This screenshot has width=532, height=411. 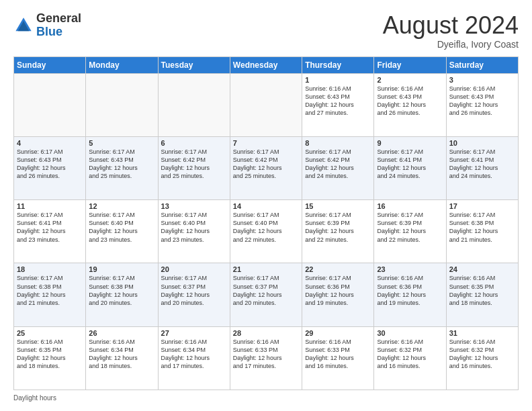 I want to click on location-subtitle: Dyeifla, Ivory Coast, so click(x=451, y=44).